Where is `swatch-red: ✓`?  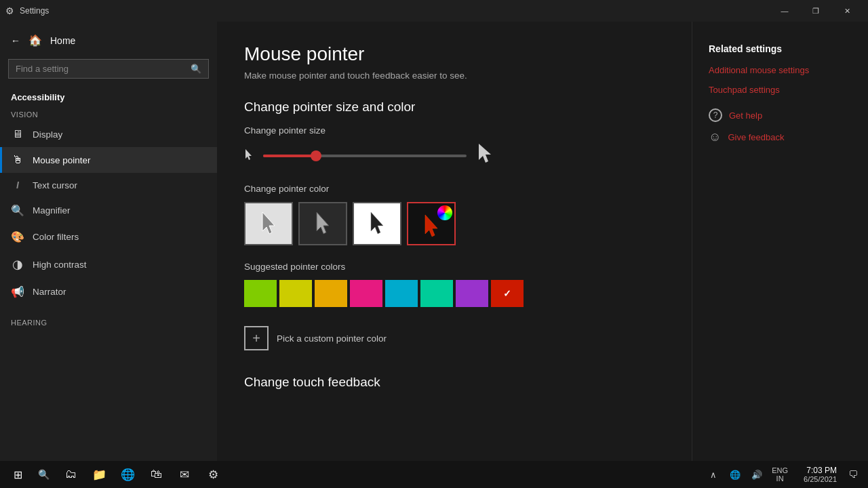 swatch-red: ✓ is located at coordinates (507, 293).